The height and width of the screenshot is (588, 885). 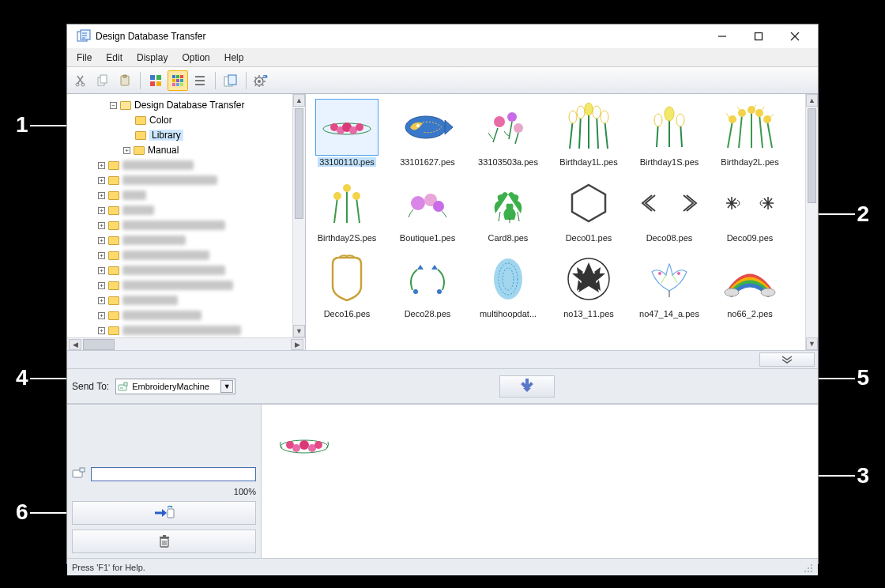 What do you see at coordinates (186, 344) in the screenshot?
I see `tree-scrollbar-horizontal: ◀ ▶` at bounding box center [186, 344].